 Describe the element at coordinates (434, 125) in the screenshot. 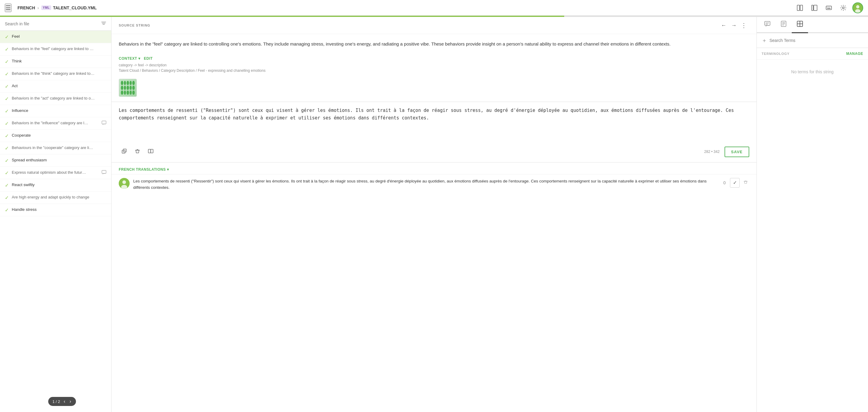

I see `translation-textarea` at that location.